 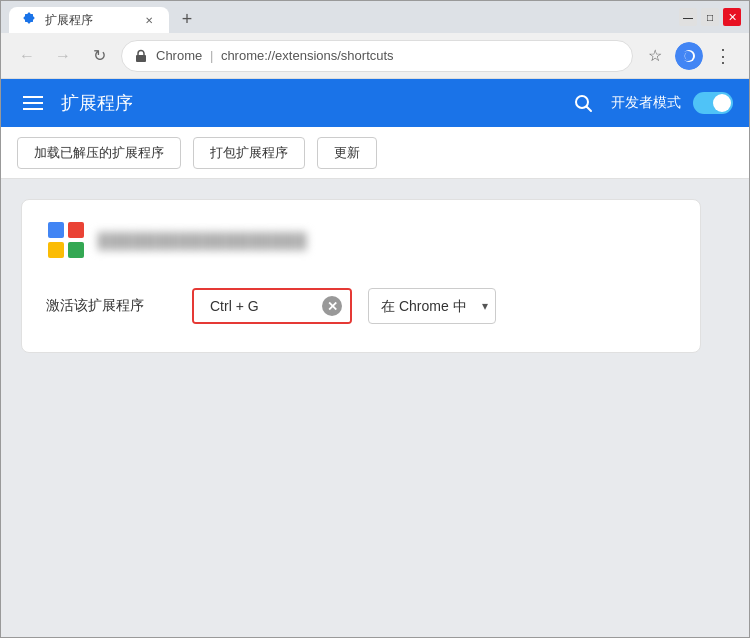 I want to click on tab-area: 扩展程序 ✕ +, so click(x=340, y=17).